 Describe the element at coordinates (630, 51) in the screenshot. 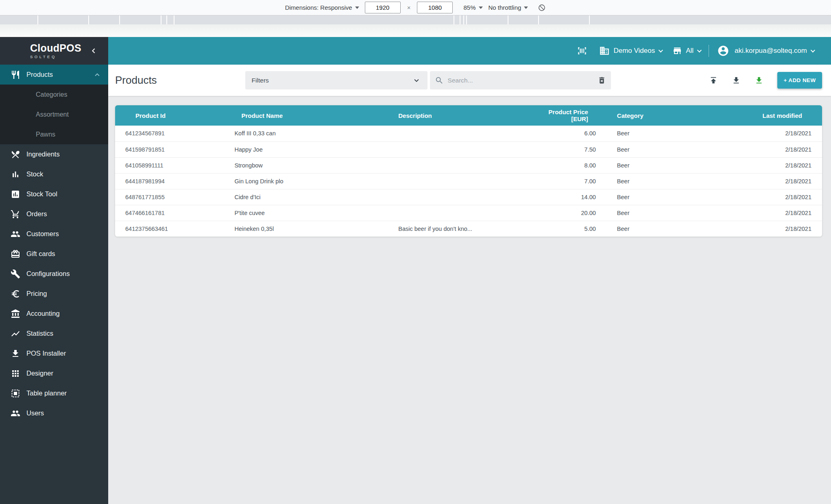

I see `company-selector: Demo Videos` at that location.